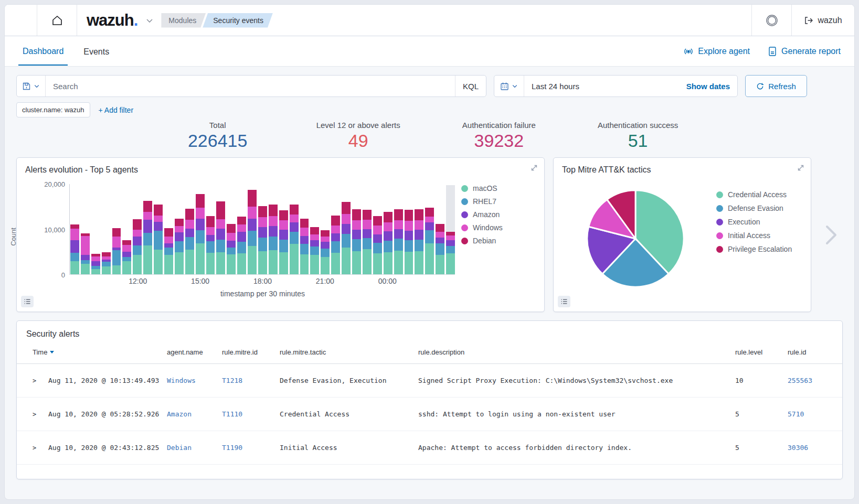  I want to click on column-header-rule-description: rule.description, so click(577, 352).